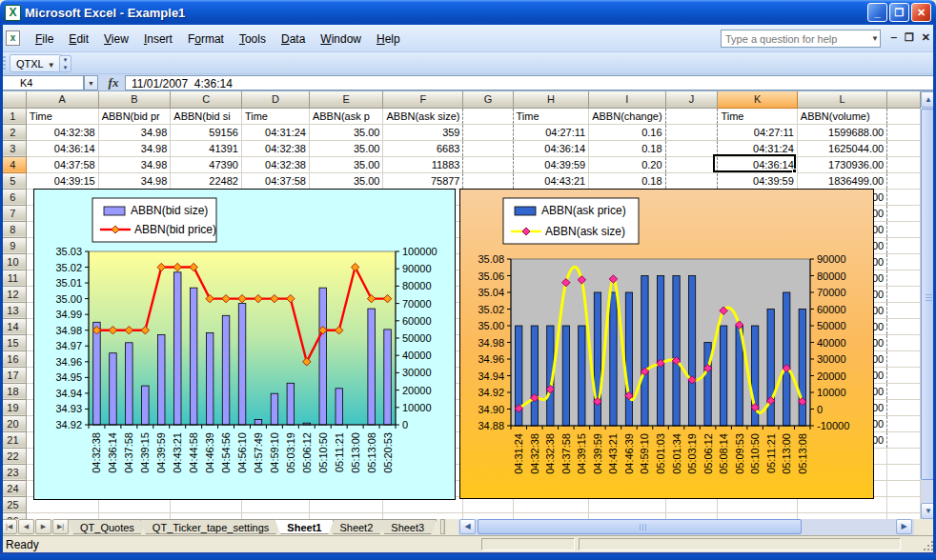 The width and height of the screenshot is (936, 560). Describe the element at coordinates (275, 149) in the screenshot. I see `cell-D3: 04:32:38` at that location.